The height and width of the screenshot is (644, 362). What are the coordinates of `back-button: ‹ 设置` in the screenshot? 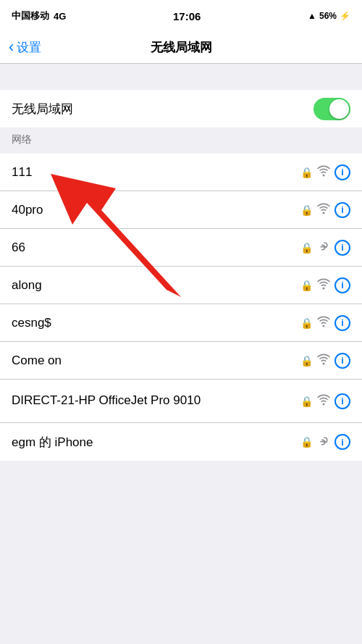 It's located at (25, 48).